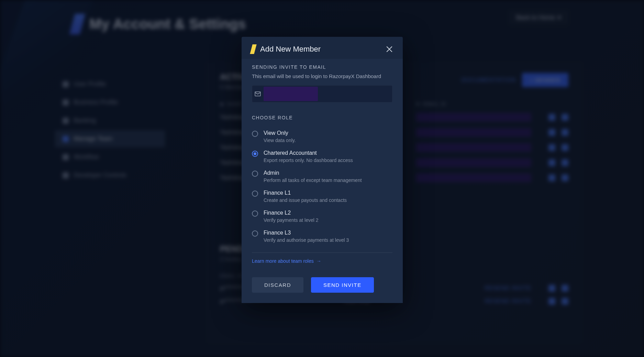 The height and width of the screenshot is (357, 644). I want to click on close-icon, so click(389, 49).